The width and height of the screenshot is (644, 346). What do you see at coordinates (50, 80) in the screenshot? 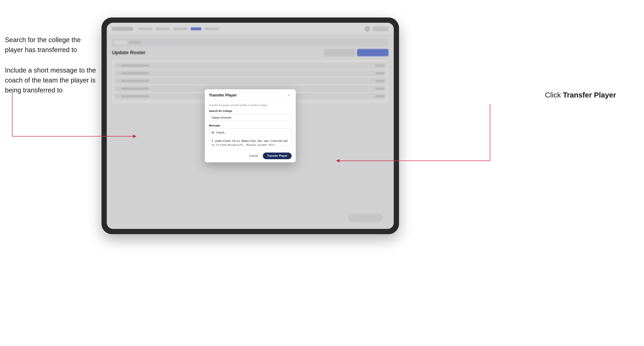
I see `annotation-text-message: Include a short message to the coach of …` at bounding box center [50, 80].